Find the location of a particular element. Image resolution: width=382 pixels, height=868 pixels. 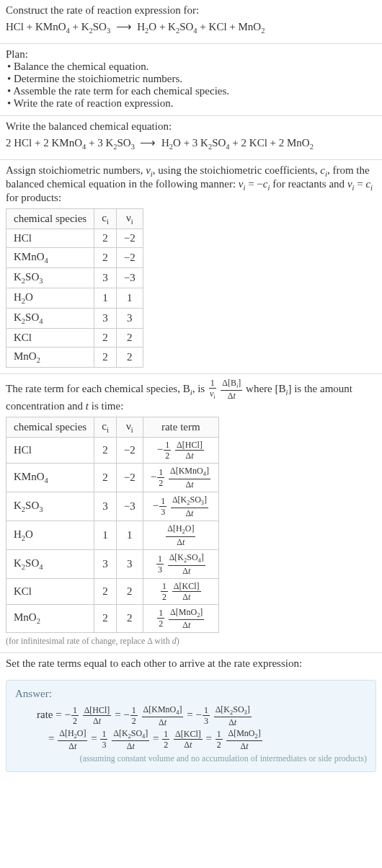

table-header-row: chemical species ci νi is located at coordinates (75, 218).